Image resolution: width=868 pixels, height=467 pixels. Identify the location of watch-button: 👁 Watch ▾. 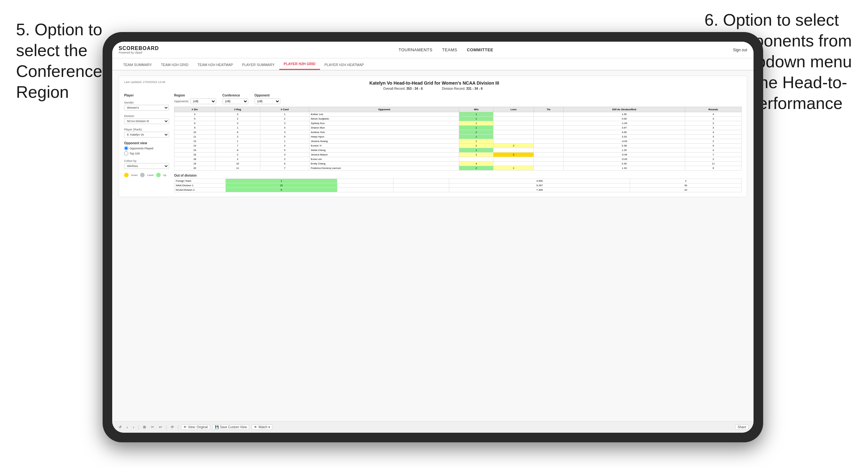
(262, 427).